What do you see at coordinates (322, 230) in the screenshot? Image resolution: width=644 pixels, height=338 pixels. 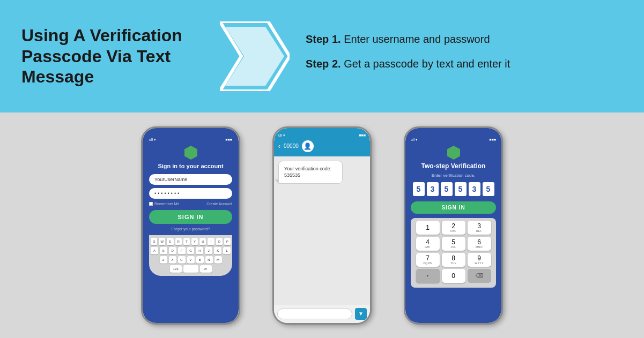 I see `phone2-body: Your verification code:535535` at bounding box center [322, 230].